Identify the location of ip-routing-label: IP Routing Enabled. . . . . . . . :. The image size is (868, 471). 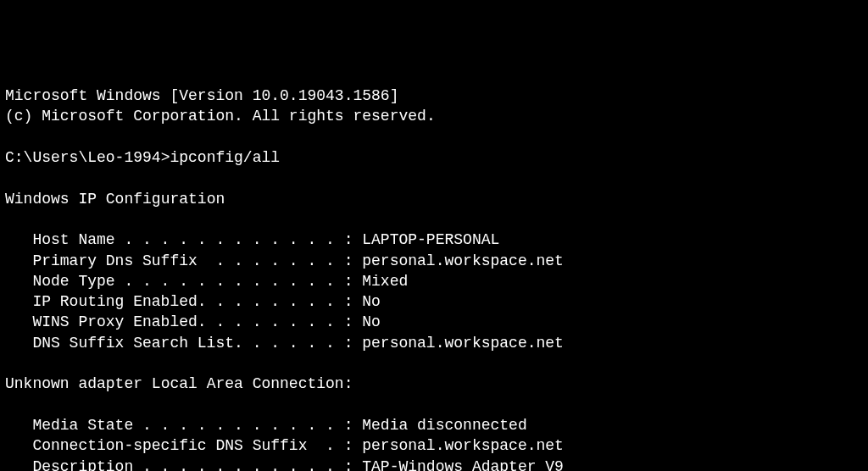
(192, 302).